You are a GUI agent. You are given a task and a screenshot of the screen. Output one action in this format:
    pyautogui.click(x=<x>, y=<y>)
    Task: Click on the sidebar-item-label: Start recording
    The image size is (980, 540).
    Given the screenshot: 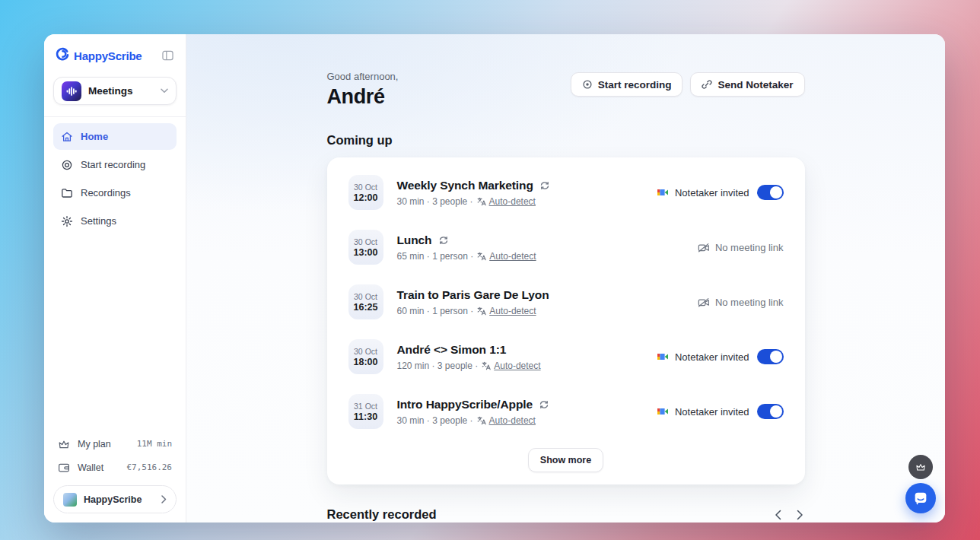 What is the action you would take?
    pyautogui.click(x=113, y=164)
    